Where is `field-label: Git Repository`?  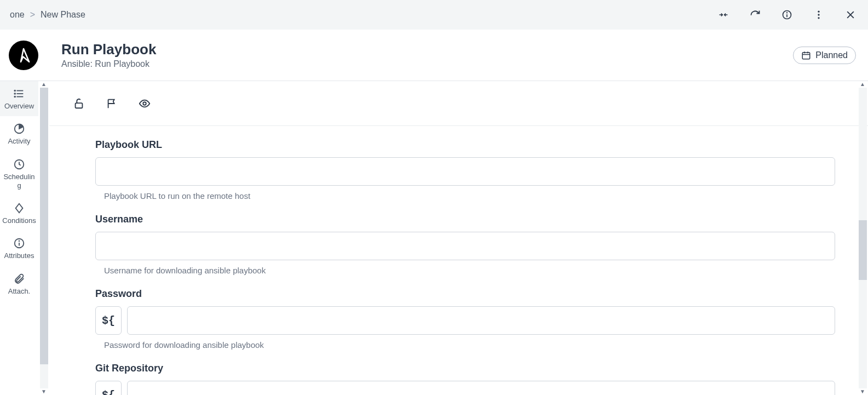
field-label: Git Repository is located at coordinates (465, 368).